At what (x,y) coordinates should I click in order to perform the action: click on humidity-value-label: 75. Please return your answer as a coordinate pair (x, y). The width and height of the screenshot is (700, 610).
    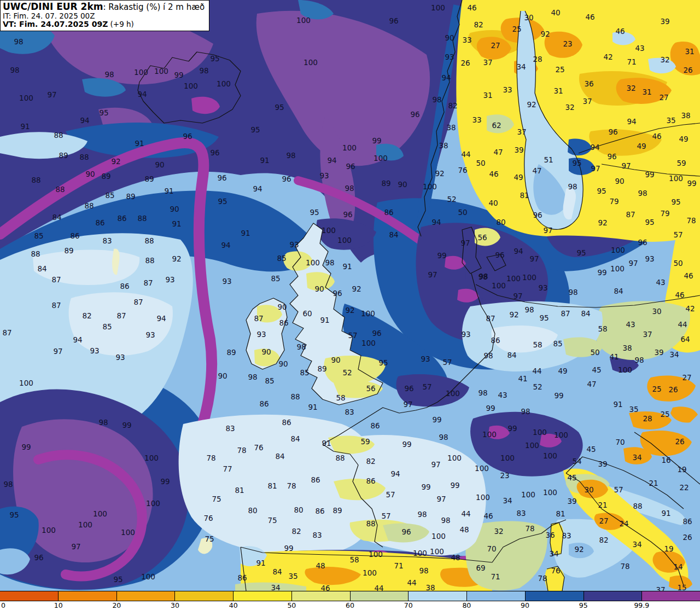
    Looking at the image, I should click on (209, 539).